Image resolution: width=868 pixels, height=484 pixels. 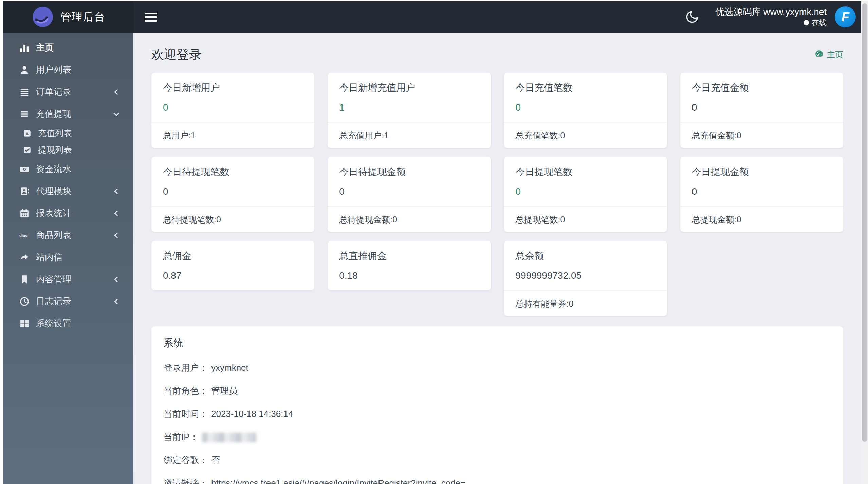 What do you see at coordinates (338, 481) in the screenshot?
I see `system-info-value: https://ymcs.free1.asia/#/pages/login/In…` at bounding box center [338, 481].